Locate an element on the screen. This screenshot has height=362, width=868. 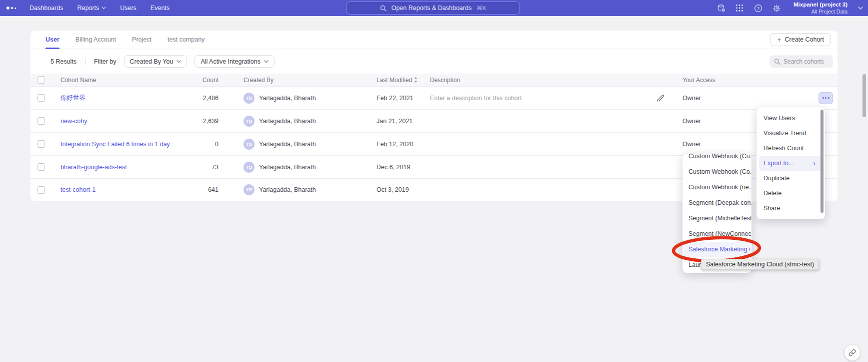
menu-item-view-users: View Users is located at coordinates (791, 118).